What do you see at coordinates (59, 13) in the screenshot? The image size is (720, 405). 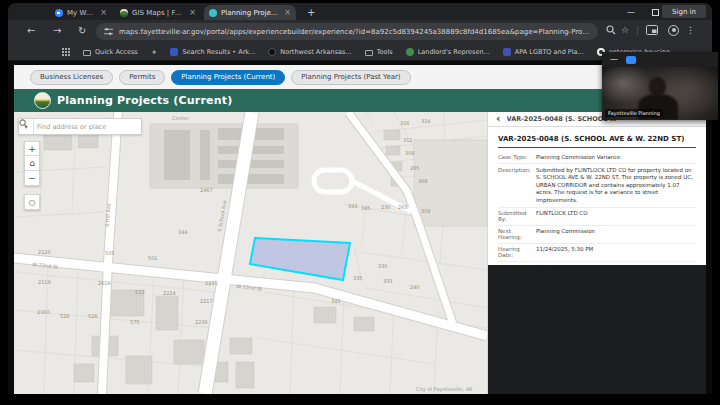 I see `zoom-favicon-icon` at bounding box center [59, 13].